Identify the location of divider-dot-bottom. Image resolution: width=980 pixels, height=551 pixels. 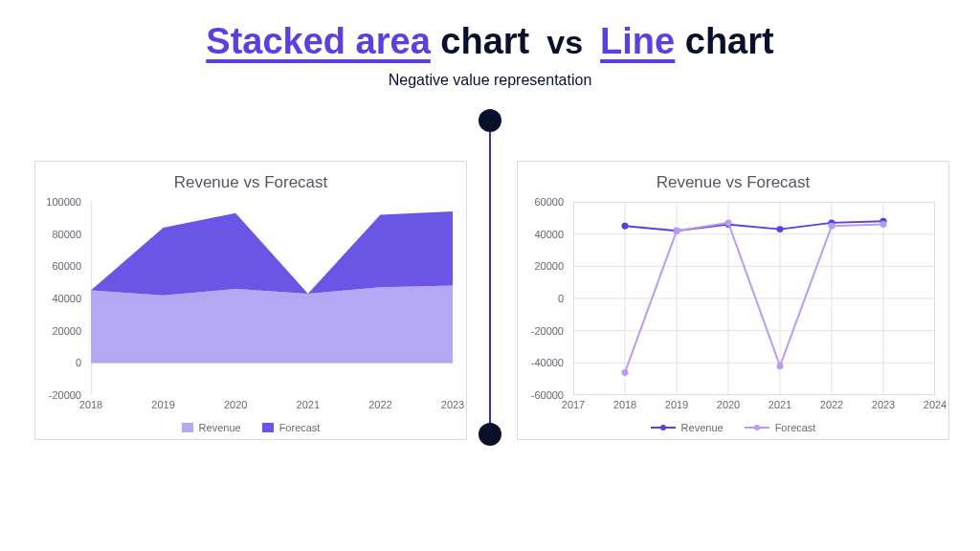
(490, 434).